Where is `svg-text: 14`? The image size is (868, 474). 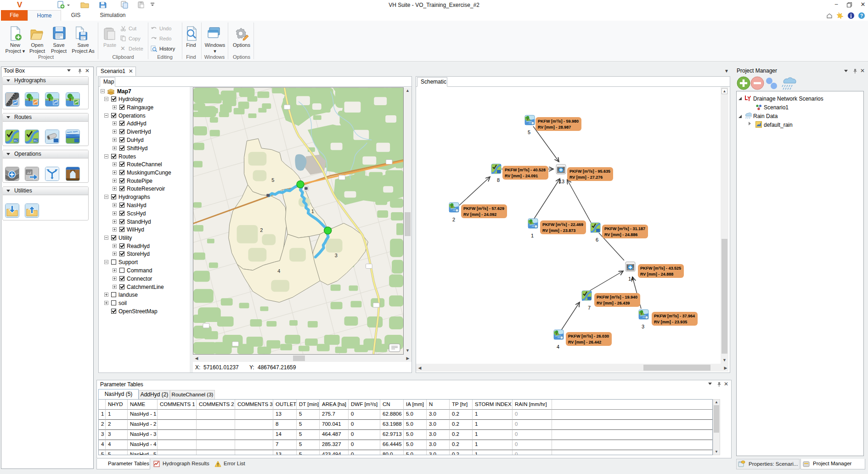
svg-text: 14 is located at coordinates (631, 279).